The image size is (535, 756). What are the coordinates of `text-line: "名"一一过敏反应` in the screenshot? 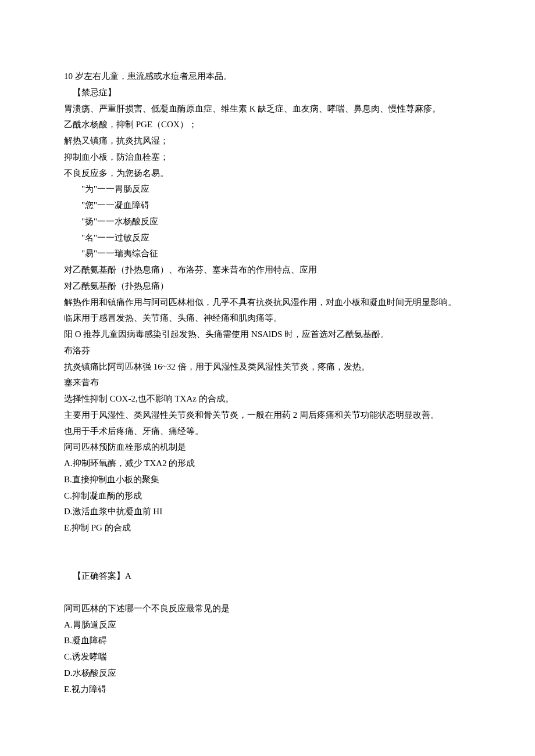 It's located at (268, 238).